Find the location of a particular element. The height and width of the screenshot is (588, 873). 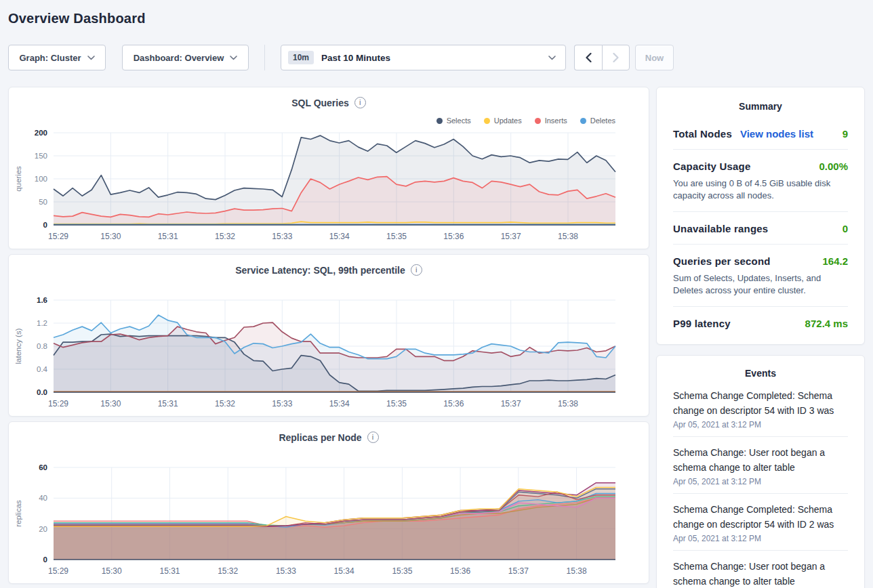

time-prev-button is located at coordinates (588, 58).